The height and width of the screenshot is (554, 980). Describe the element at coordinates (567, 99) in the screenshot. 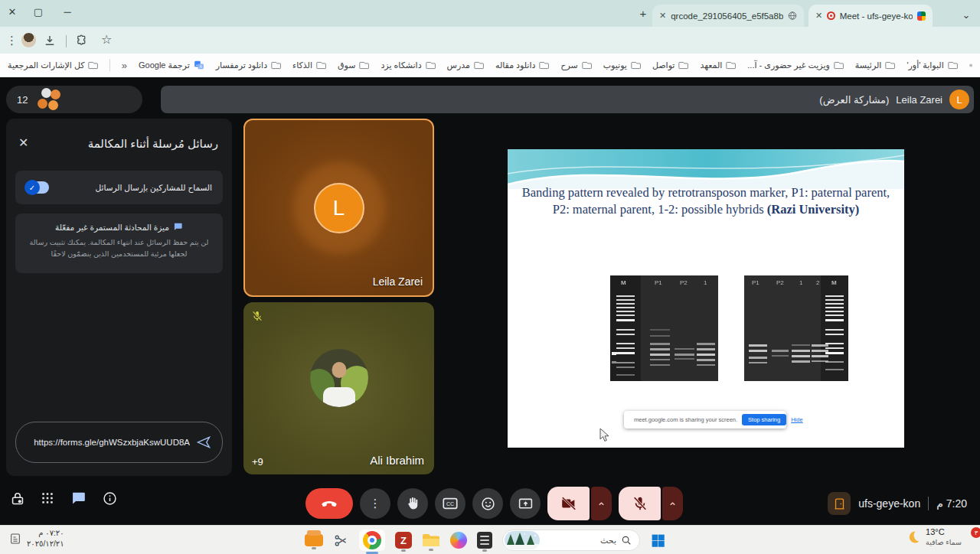

I see `presenter-bar: L Leila Zarei (مشاركة العرض)` at that location.